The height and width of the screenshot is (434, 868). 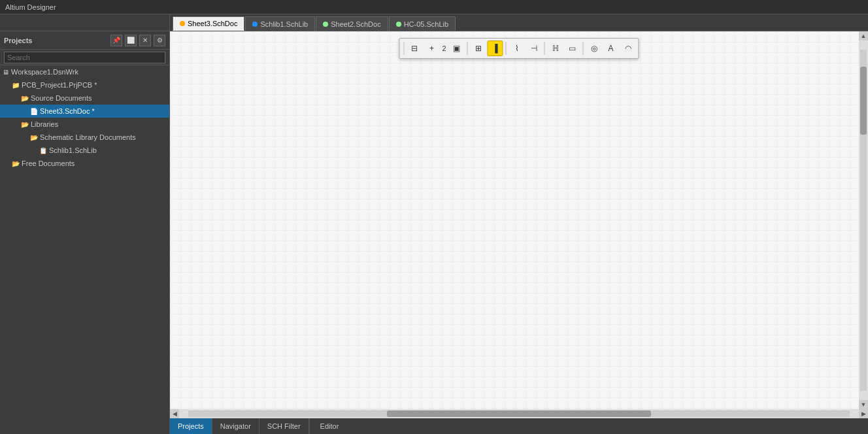 What do you see at coordinates (863, 414) in the screenshot?
I see `scroll-right-arrow: ▶` at bounding box center [863, 414].